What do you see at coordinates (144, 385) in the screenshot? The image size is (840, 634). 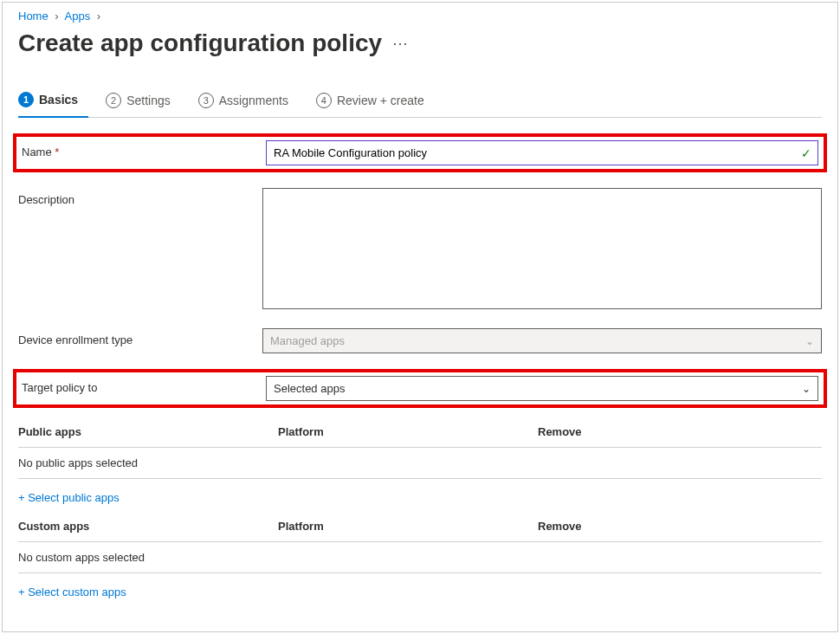 I see `target-policy-label: Target policy to` at bounding box center [144, 385].